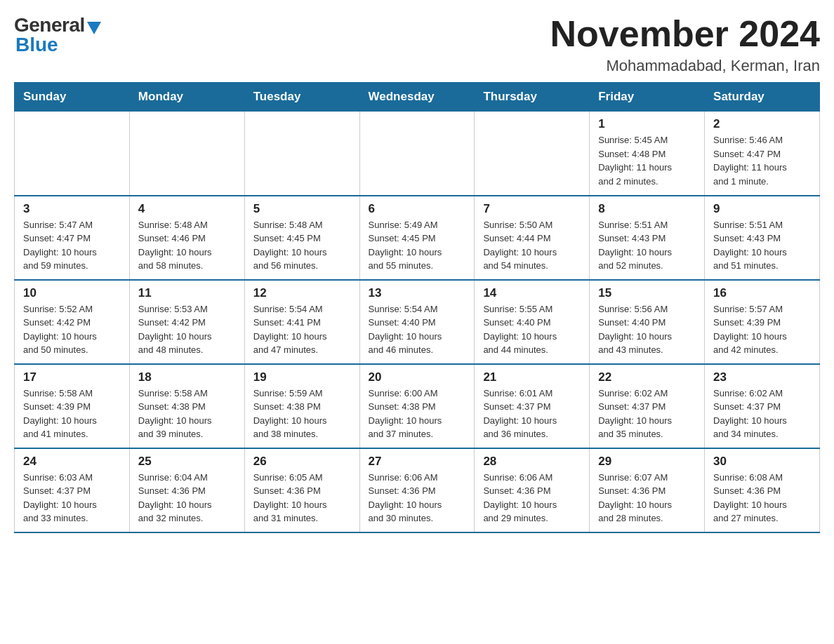  I want to click on day-number: 20, so click(417, 377).